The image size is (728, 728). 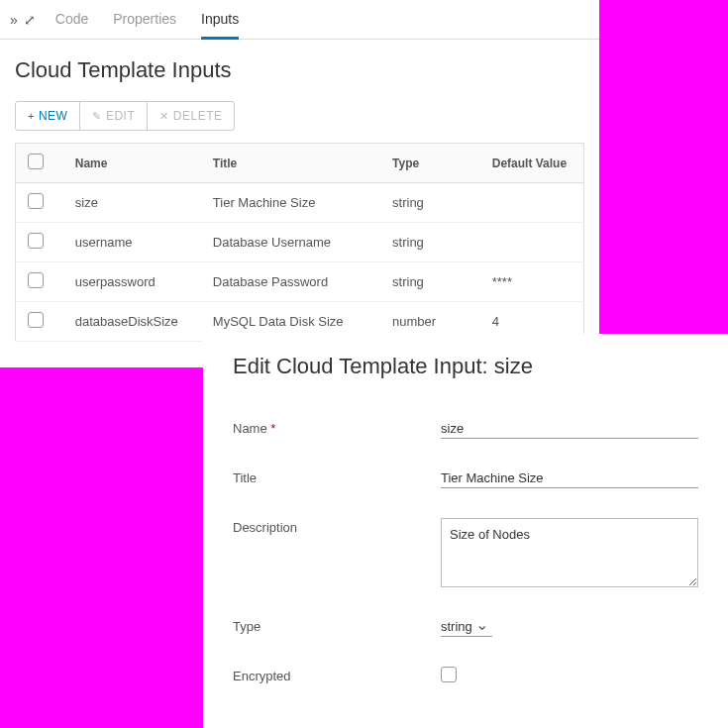 I want to click on chevron-right-icon: », so click(x=14, y=20).